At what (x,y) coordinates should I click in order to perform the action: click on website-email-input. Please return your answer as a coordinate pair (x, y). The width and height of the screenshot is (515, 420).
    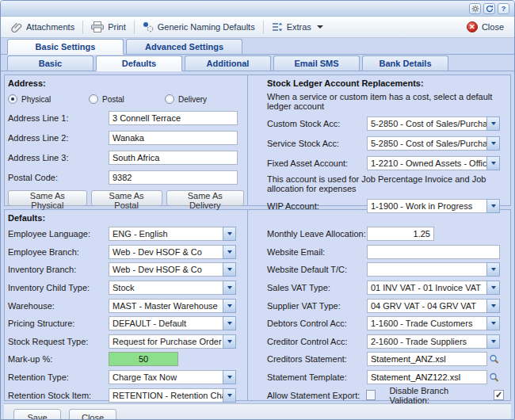
    Looking at the image, I should click on (433, 252).